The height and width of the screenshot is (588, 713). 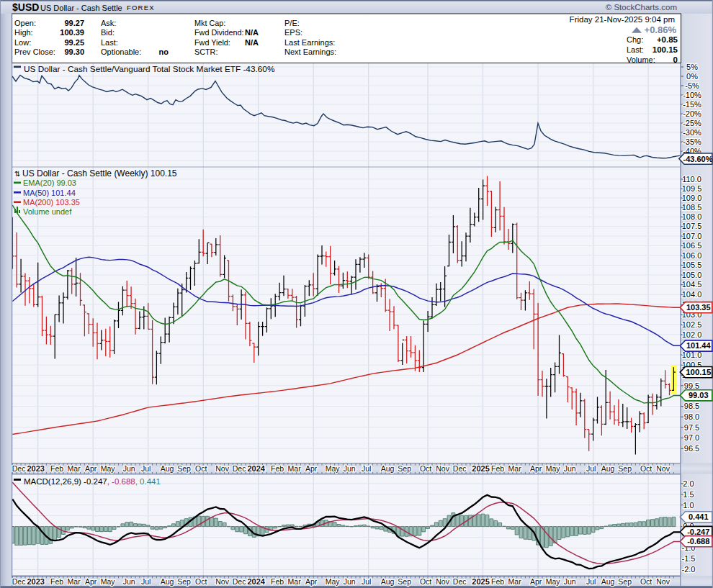 What do you see at coordinates (692, 198) in the screenshot?
I see `svg-text: 109.0` at bounding box center [692, 198].